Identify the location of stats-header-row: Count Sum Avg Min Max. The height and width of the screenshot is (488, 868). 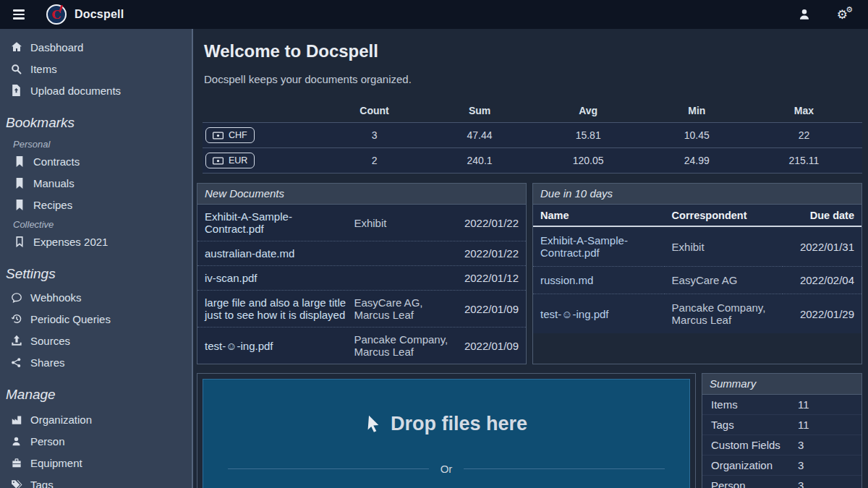
(532, 112).